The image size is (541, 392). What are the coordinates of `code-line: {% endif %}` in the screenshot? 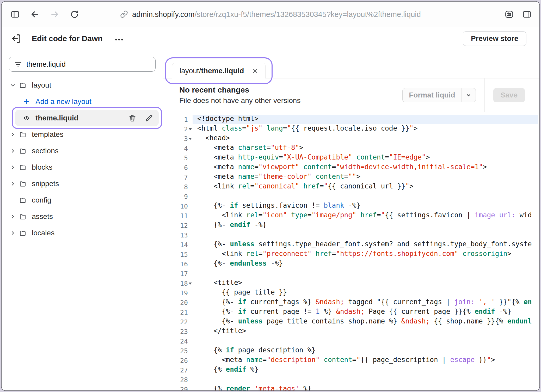 It's located at (365, 370).